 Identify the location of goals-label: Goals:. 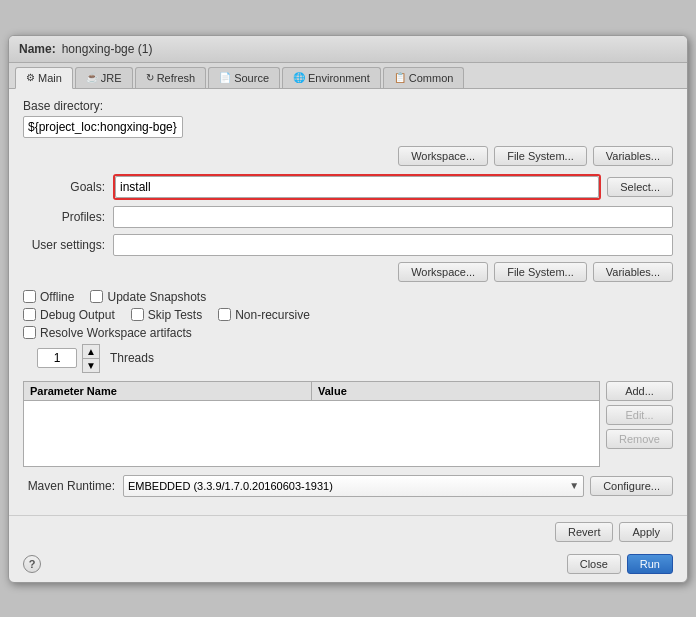
(68, 187).